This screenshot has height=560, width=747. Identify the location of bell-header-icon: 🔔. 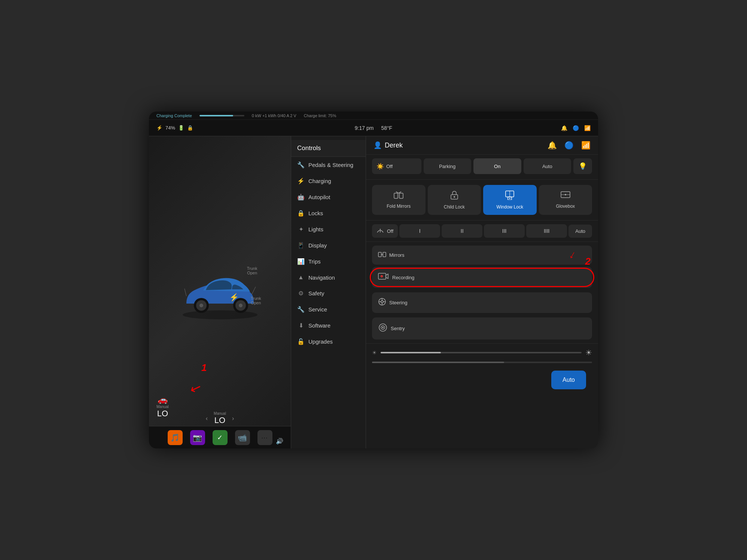
(552, 145).